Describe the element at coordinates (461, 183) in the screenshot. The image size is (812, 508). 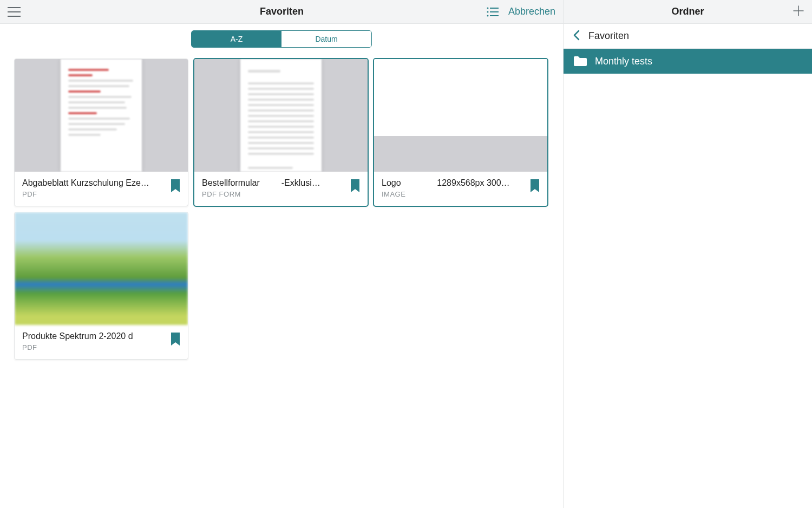
I see `file-title: Logo 1289x568px 300…` at that location.